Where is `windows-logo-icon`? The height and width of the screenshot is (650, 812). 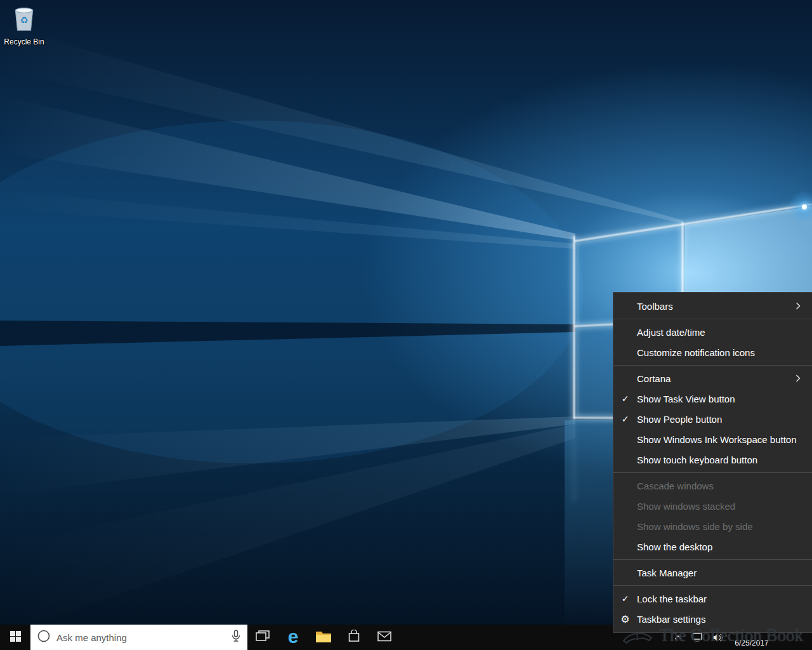
windows-logo-icon is located at coordinates (15, 637).